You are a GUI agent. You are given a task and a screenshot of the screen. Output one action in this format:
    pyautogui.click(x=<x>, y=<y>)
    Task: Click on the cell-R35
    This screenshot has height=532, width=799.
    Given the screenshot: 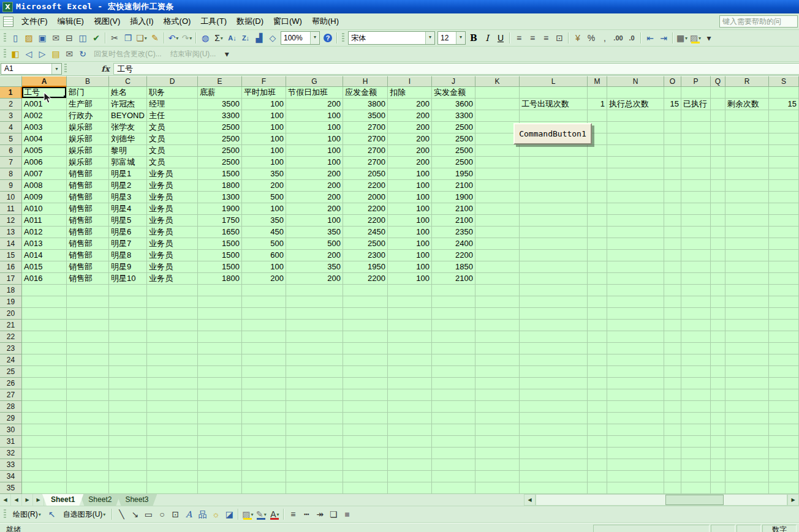 What is the action you would take?
    pyautogui.click(x=748, y=489)
    